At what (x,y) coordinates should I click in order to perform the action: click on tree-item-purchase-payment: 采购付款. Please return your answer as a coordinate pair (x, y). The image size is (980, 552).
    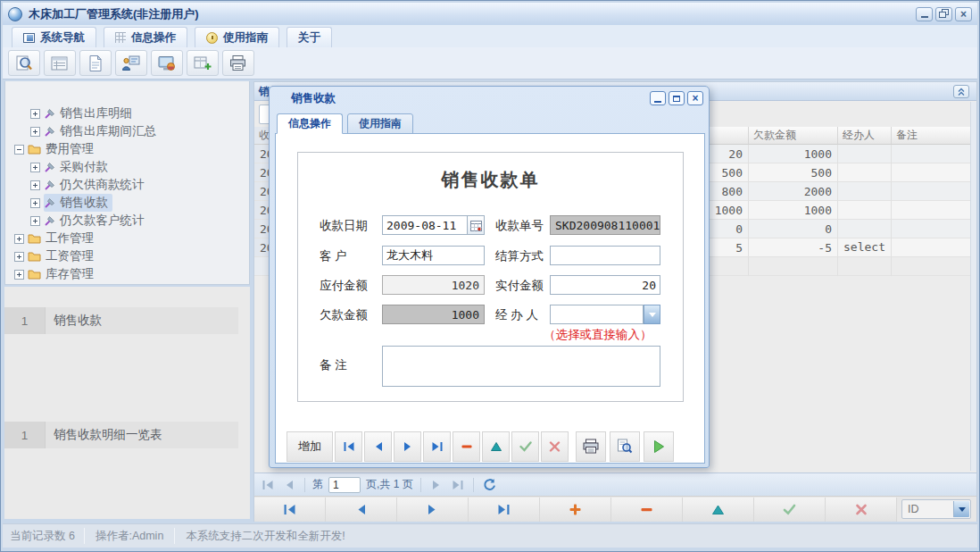
    Looking at the image, I should click on (127, 167).